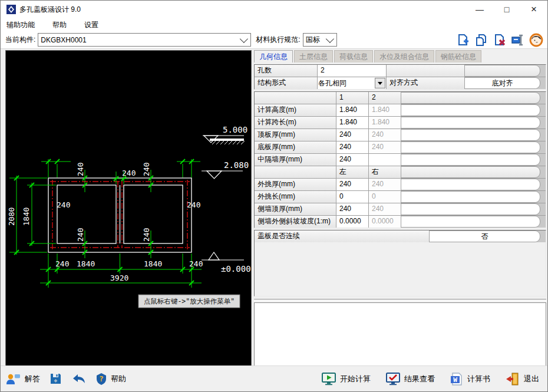  What do you see at coordinates (404, 57) in the screenshot?
I see `tab-water-combination: 水位及组合信息` at bounding box center [404, 57].